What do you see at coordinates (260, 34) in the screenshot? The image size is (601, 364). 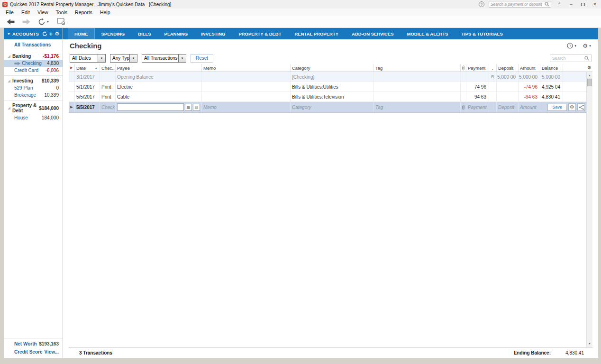 I see `tab-property-debt: PROPERTY & DEBT` at bounding box center [260, 34].